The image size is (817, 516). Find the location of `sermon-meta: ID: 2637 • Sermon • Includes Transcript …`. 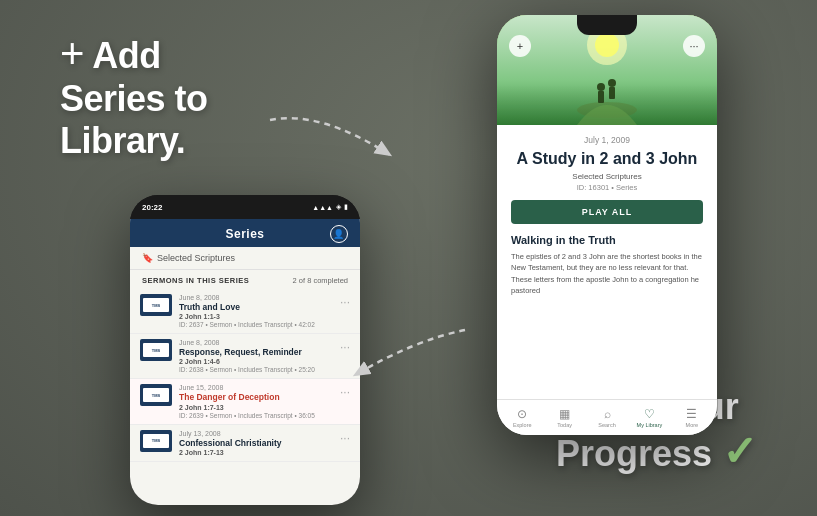

sermon-meta: ID: 2637 • Sermon • Includes Transcript … is located at coordinates (256, 324).